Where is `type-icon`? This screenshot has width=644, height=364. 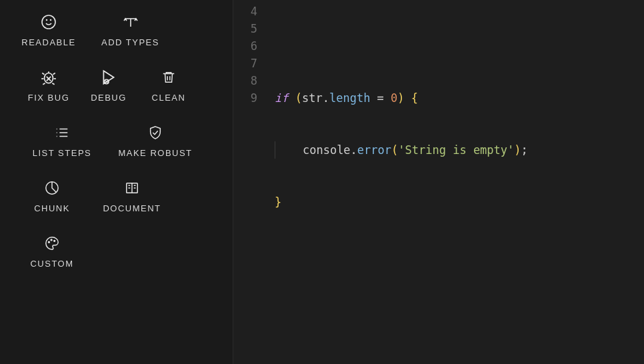 type-icon is located at coordinates (131, 22).